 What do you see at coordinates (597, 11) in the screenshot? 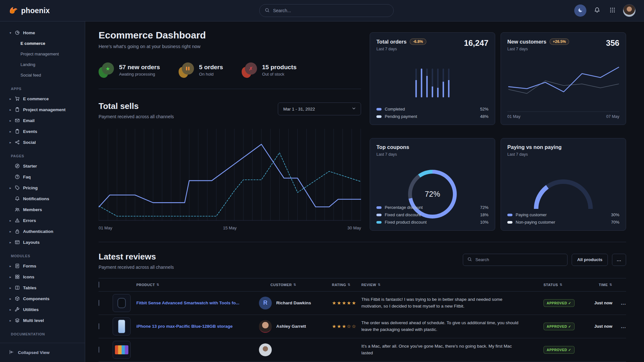
I see `notifications-button` at bounding box center [597, 11].